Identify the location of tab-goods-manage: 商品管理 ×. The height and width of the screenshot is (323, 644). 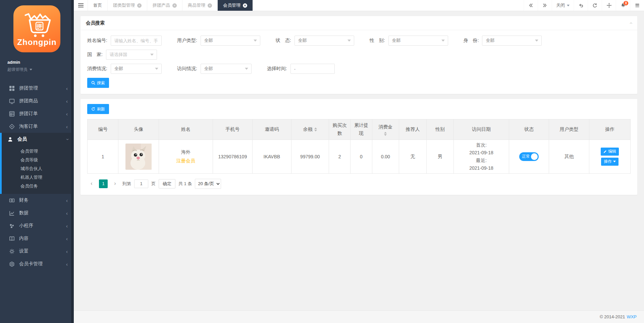
(200, 5).